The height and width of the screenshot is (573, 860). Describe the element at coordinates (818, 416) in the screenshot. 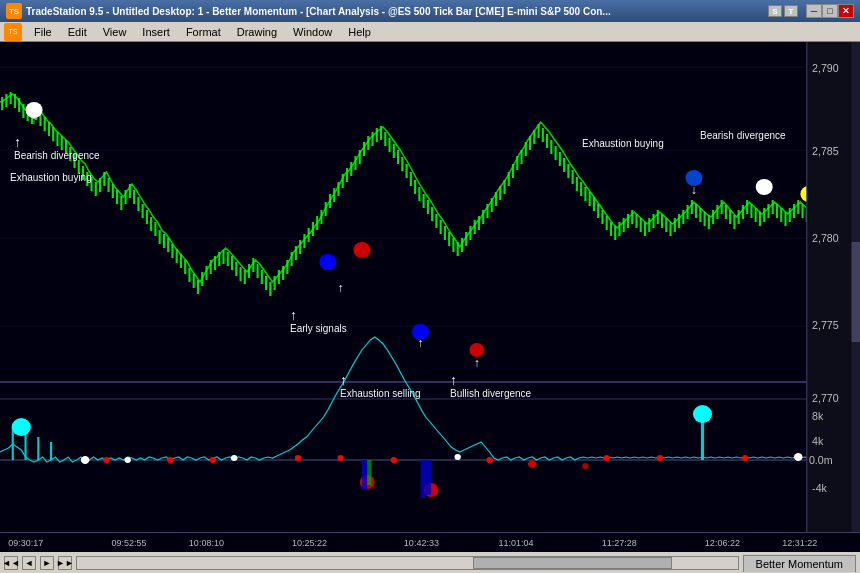

I see `svg-text: 8k` at that location.